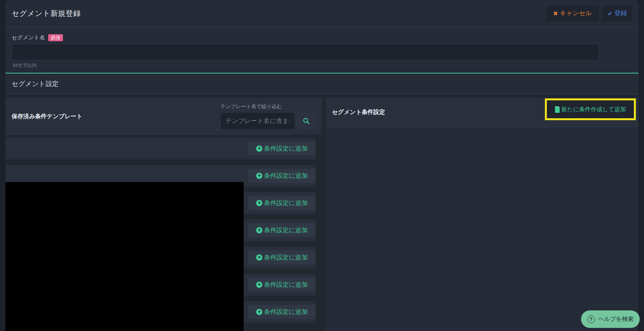  What do you see at coordinates (251, 107) in the screenshot?
I see `filter-label: テンプレート名で絞り込む` at bounding box center [251, 107].